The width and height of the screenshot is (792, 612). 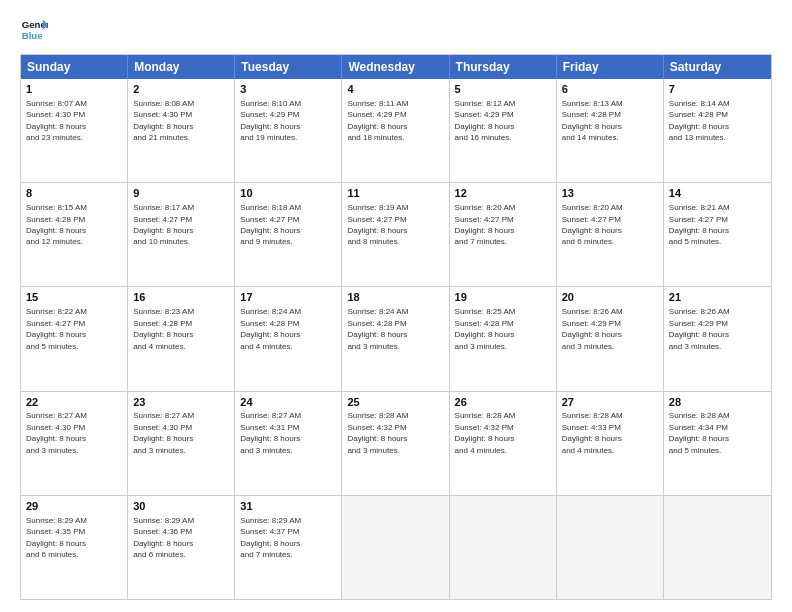 What do you see at coordinates (181, 298) in the screenshot?
I see `day-number: 16` at bounding box center [181, 298].